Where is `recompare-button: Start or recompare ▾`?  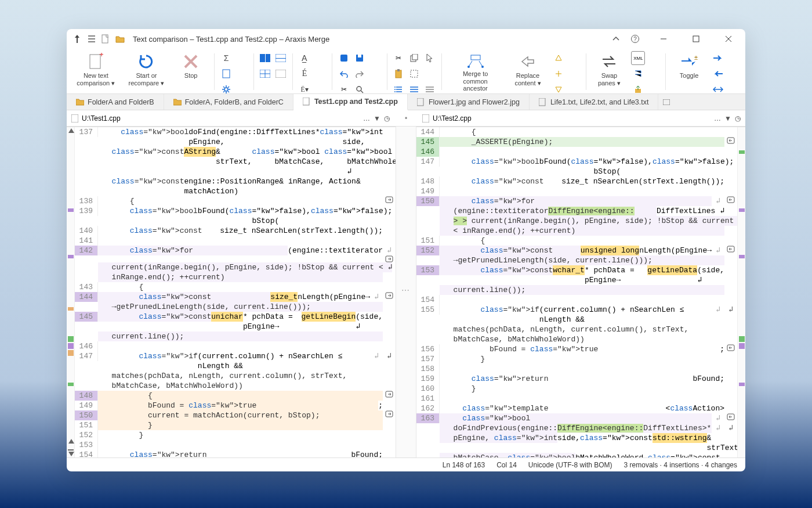
recompare-button: Start or recompare ▾ is located at coordinates (147, 72).